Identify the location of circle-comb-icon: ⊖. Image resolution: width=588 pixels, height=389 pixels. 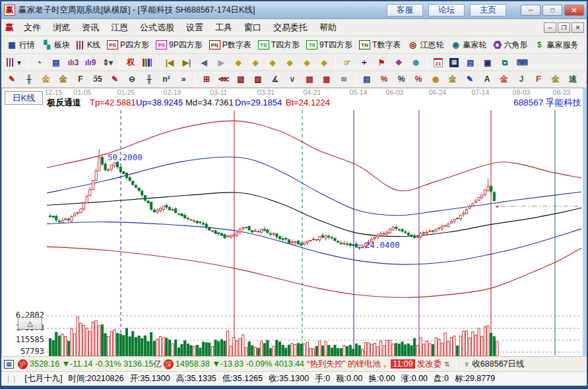
(132, 79).